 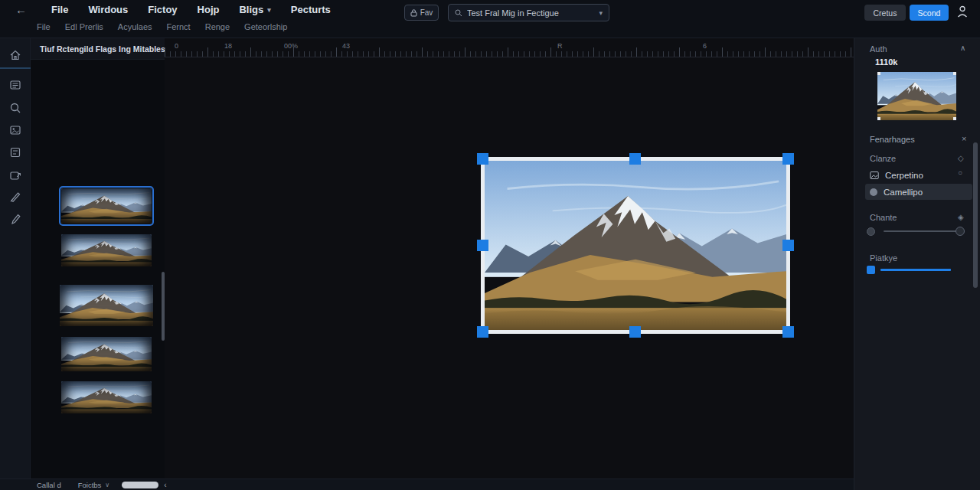 I want to click on create-button: Cretus, so click(x=885, y=12).